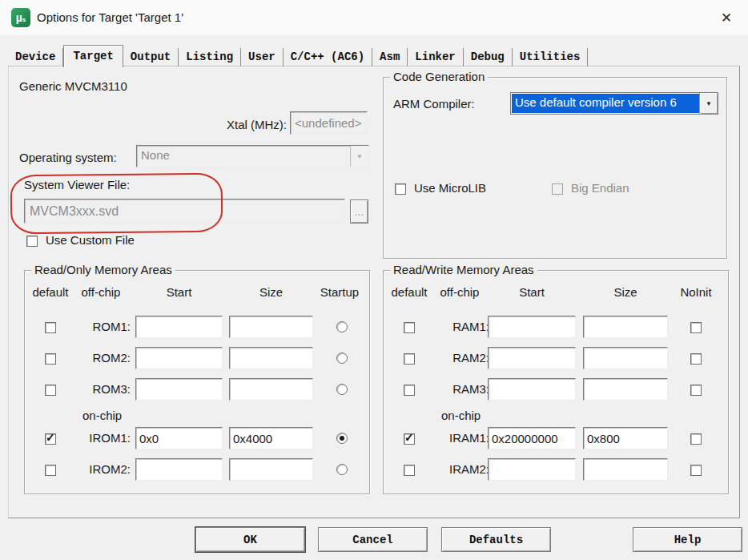 This screenshot has height=560, width=748. I want to click on irom1-label: IROM1:, so click(100, 437).